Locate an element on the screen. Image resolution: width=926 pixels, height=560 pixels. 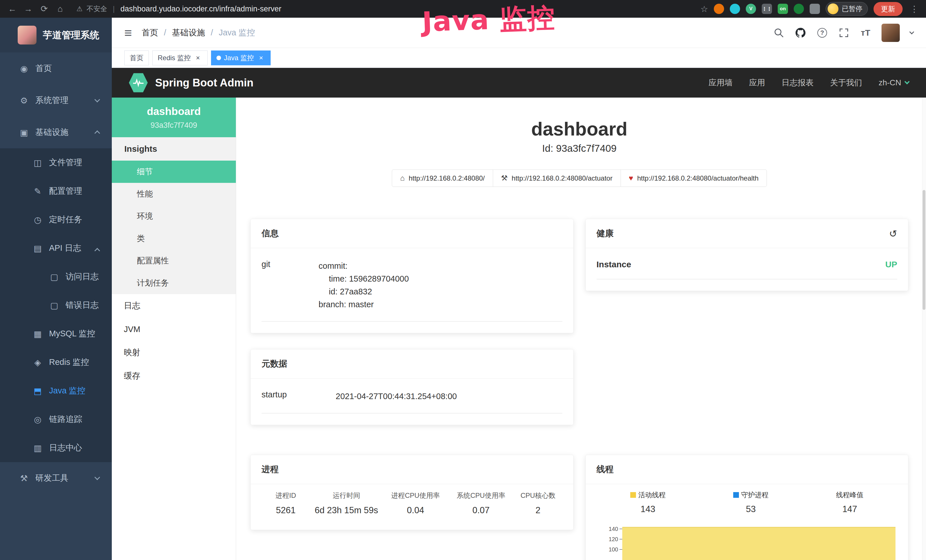
history-icon: ↺ is located at coordinates (893, 234).